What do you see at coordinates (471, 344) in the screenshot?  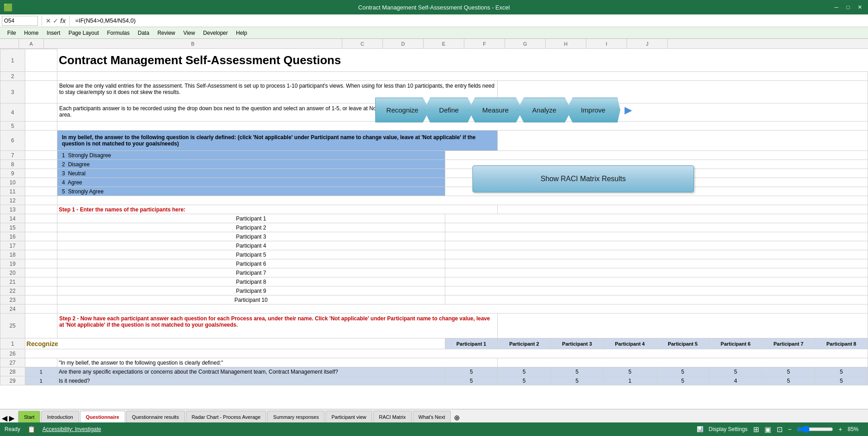 I see `cell-c25b: Participant 1` at bounding box center [471, 344].